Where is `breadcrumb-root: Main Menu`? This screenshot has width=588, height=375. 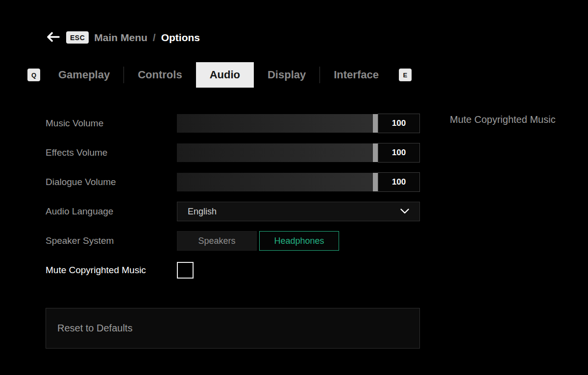 breadcrumb-root: Main Menu is located at coordinates (121, 38).